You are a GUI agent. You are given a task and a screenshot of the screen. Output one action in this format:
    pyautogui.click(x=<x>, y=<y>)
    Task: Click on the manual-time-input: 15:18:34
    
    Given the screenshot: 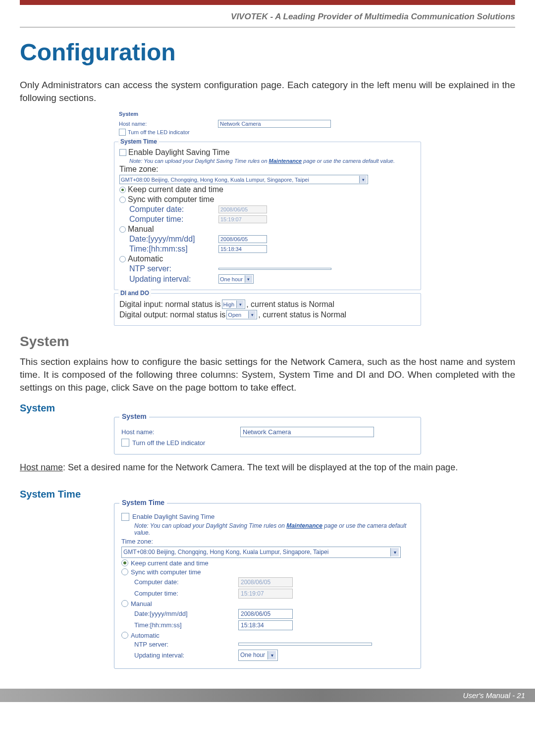 What is the action you would take?
    pyautogui.click(x=243, y=249)
    